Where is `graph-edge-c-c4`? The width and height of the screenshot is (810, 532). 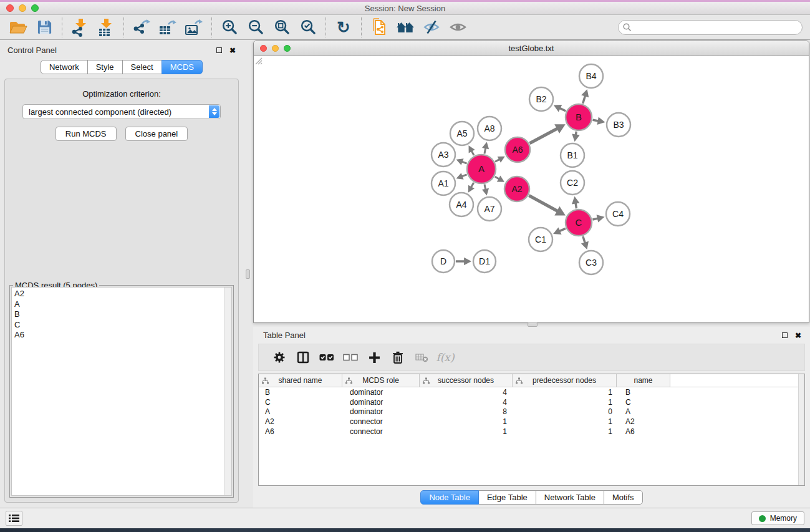 graph-edge-c-c4 is located at coordinates (595, 219).